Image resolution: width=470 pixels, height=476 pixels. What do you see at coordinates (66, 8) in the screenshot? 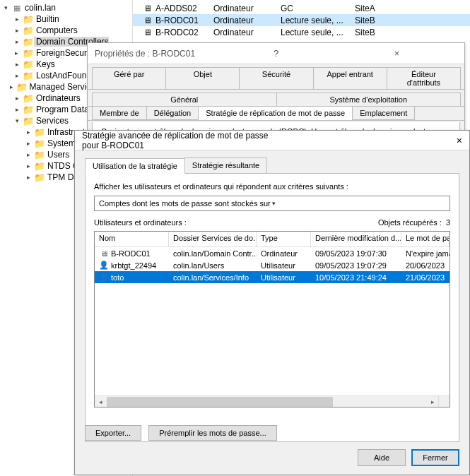
I see `tree-root: ▾ ▦ colin.lan` at bounding box center [66, 8].